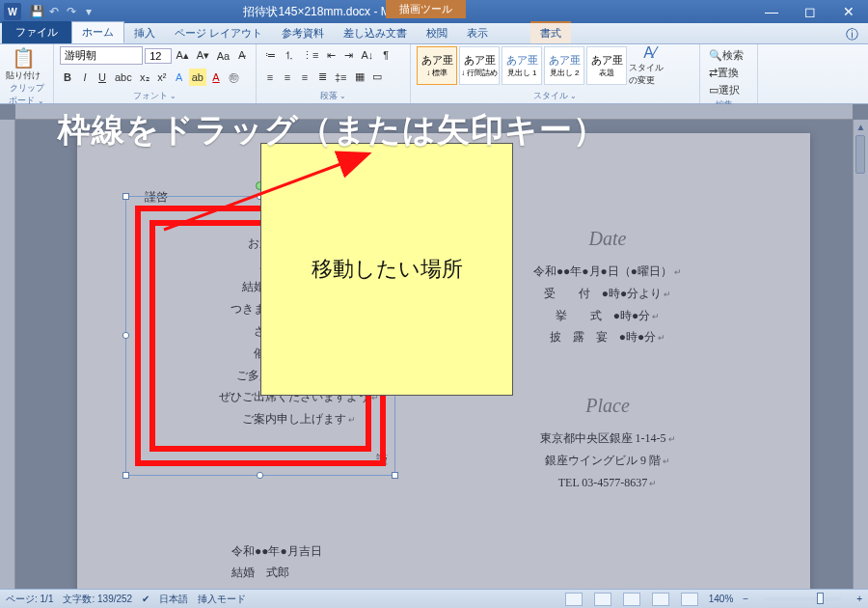 The width and height of the screenshot is (868, 608). Describe the element at coordinates (348, 55) in the screenshot. I see `indent-inc-icon: ⇥` at that location.